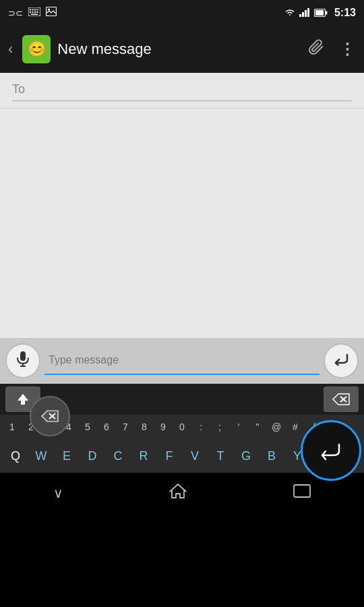 The width and height of the screenshot is (364, 607). What do you see at coordinates (320, 13) in the screenshot?
I see `status-bar-right: 5:13` at bounding box center [320, 13].